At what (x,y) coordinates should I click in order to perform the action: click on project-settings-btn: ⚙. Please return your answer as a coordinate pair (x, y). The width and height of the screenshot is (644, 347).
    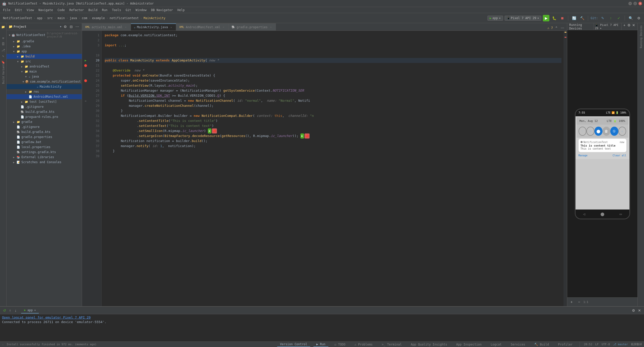
    Looking at the image, I should click on (65, 27).